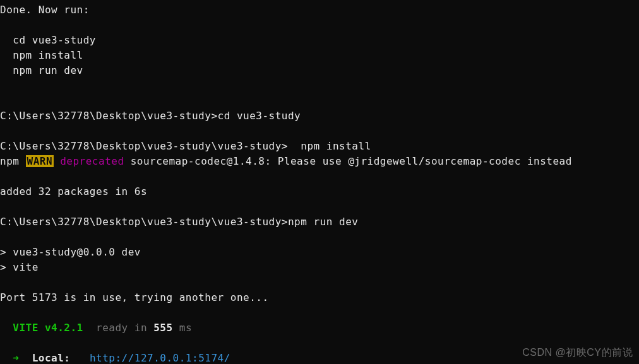 This screenshot has height=364, width=639. I want to click on prompt-install: C:\Users\32778\Desktop\vue3-study\vue3-s…, so click(320, 146).